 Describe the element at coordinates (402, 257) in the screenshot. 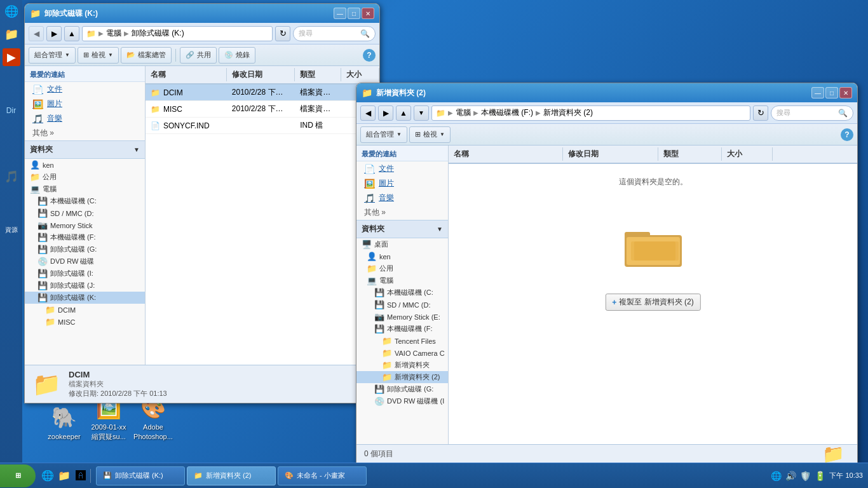

I see `tree-ken-f: 👤 ken` at that location.